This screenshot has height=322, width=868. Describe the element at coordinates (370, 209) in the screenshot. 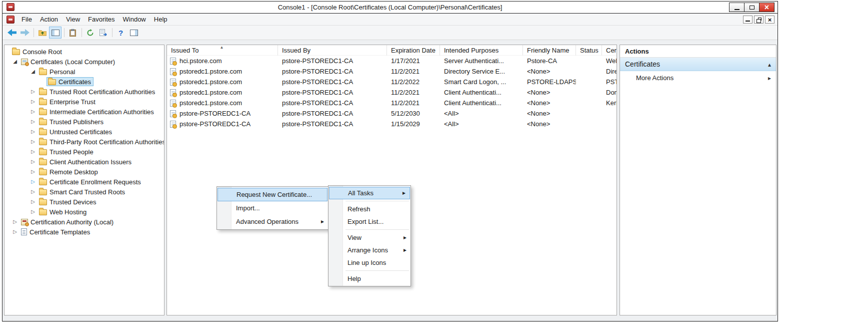

I see `menu-item-refresh: Refresh` at that location.